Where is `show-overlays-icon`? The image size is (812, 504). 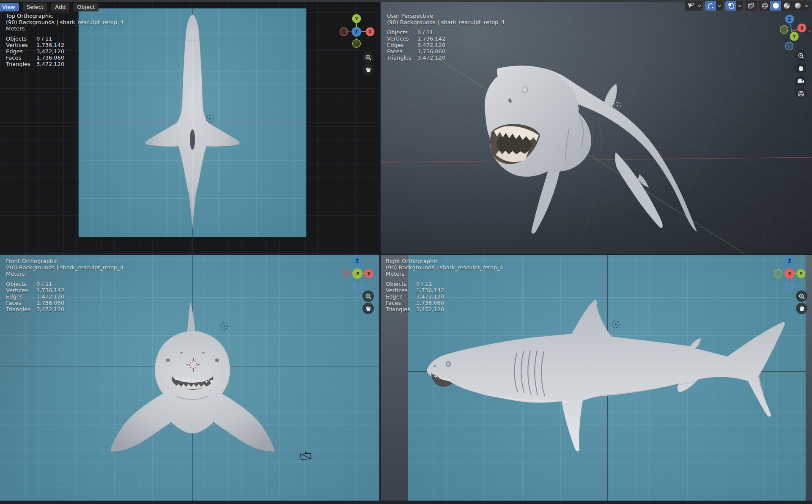
show-overlays-icon is located at coordinates (731, 6).